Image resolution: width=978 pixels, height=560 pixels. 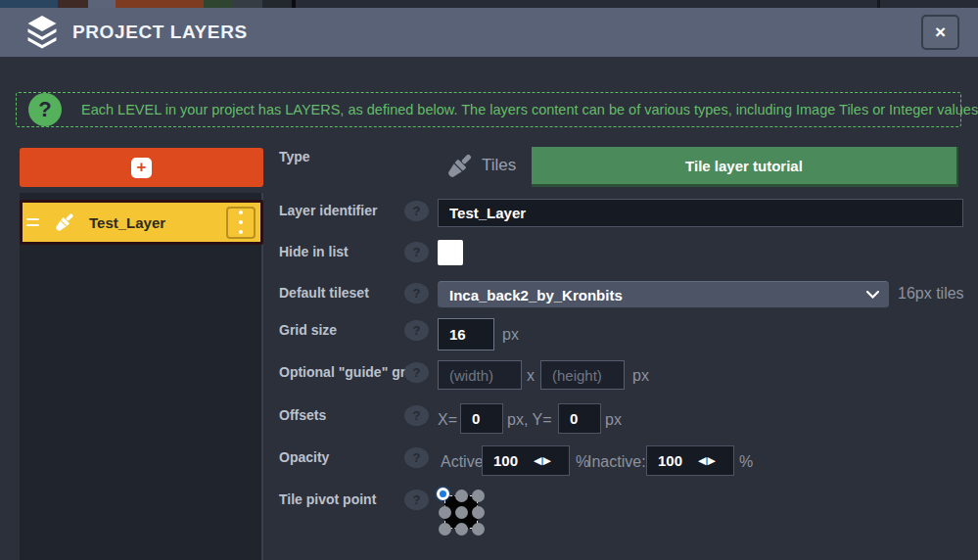 I want to click on offset-x-prefix: X=, so click(x=447, y=420).